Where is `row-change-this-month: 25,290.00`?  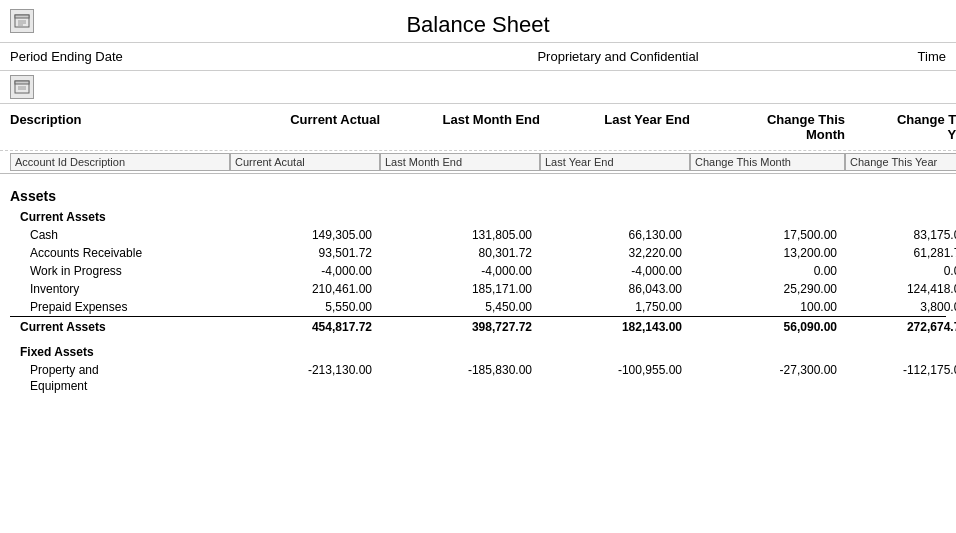
row-change-this-month: 25,290.00 is located at coordinates (768, 289).